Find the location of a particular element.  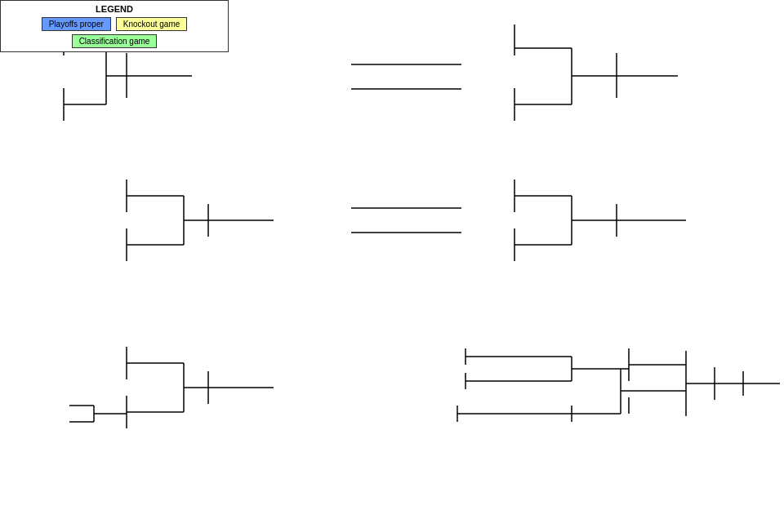

legend-row-1: Playoffs proper Knockout game is located at coordinates (114, 24).